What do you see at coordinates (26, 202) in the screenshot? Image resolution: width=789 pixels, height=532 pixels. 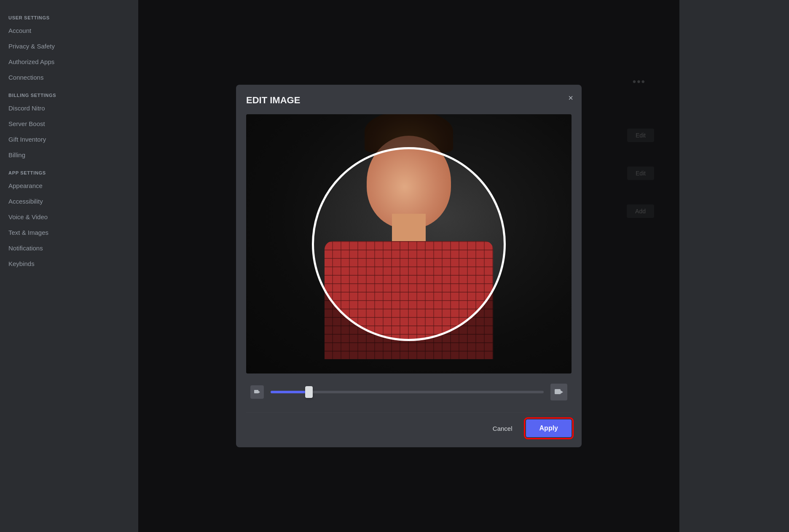 I see `sidebar-item-accessibility-label: Accessibility` at bounding box center [26, 202].